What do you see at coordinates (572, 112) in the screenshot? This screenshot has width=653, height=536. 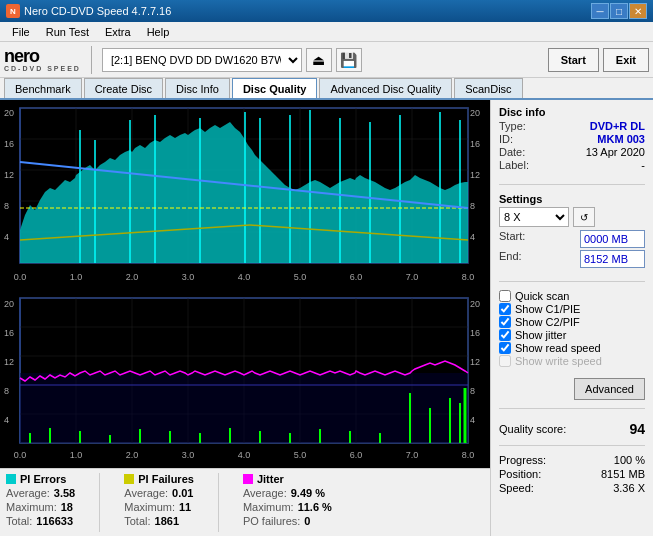 I see `disc-info-title: Disc info` at bounding box center [572, 112].